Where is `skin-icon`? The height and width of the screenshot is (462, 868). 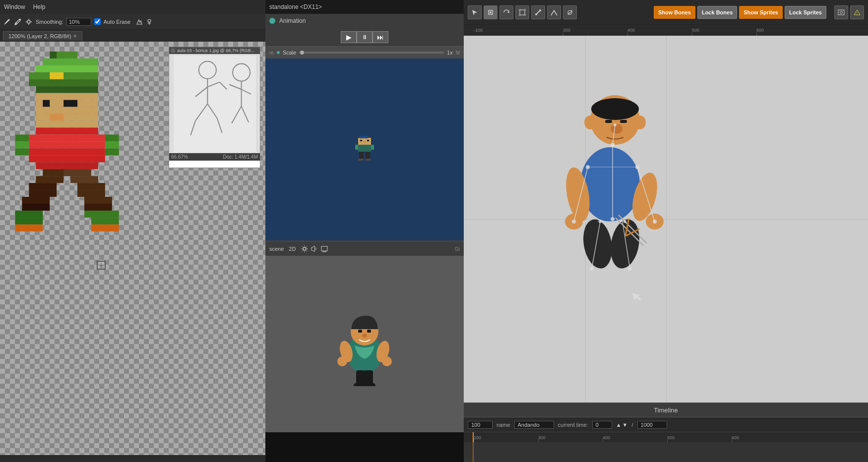
skin-icon is located at coordinates (570, 12).